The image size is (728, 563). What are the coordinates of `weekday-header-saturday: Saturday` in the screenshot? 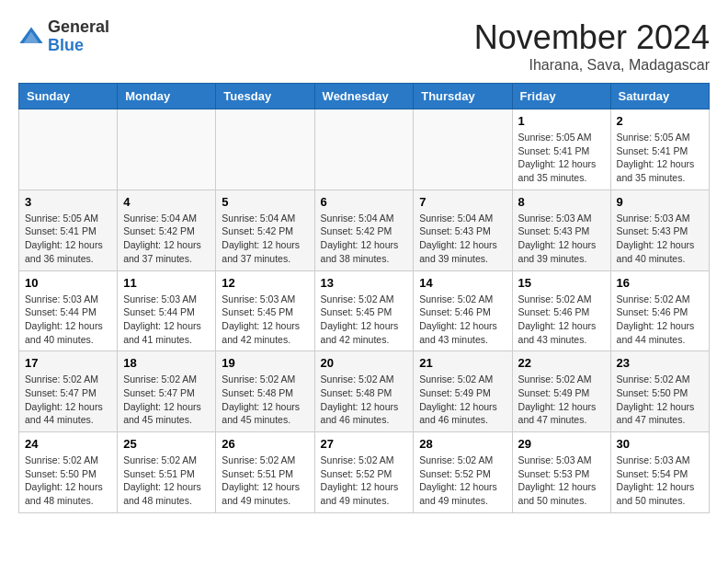 It's located at (660, 97).